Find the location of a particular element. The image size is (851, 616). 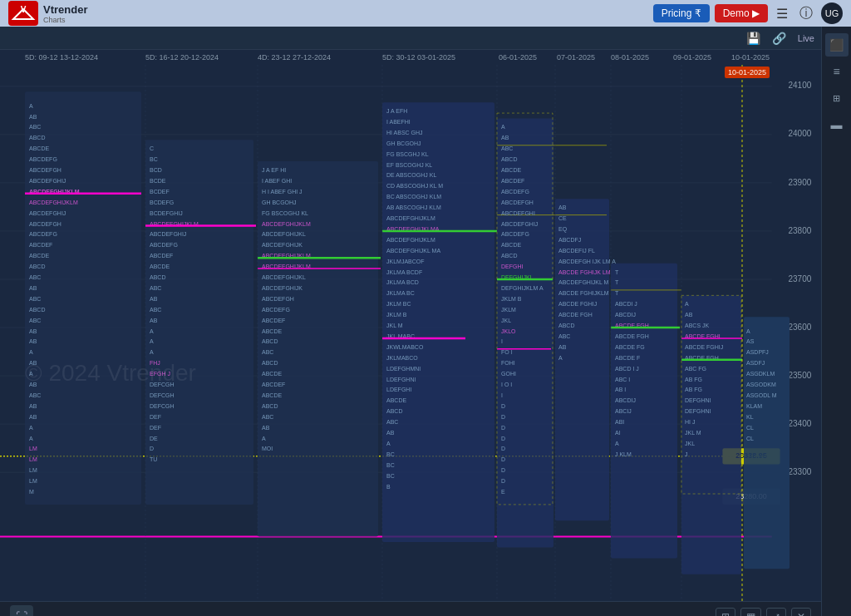

current-date-highlight: 10-01-2025 is located at coordinates (747, 72).